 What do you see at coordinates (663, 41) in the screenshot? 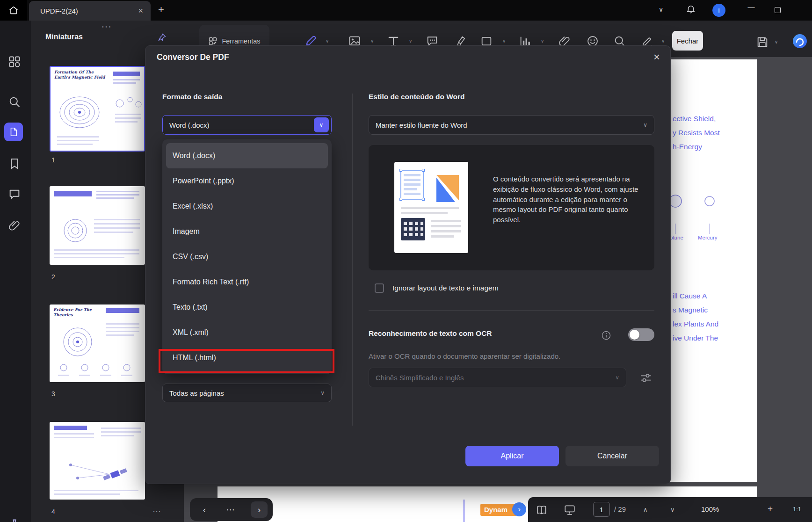
I see `signature-tool-chevron-icon: ∨` at bounding box center [663, 41].